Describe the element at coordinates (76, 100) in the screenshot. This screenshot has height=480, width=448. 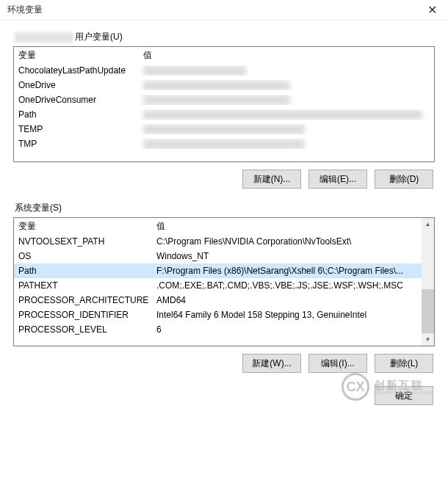
I see `variable-name: OneDriveConsumer` at that location.